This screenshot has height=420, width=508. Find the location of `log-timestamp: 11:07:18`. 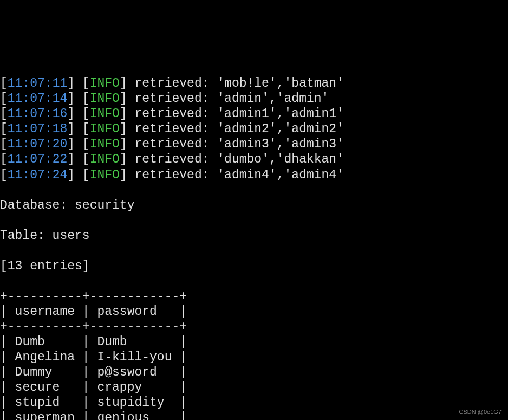

log-timestamp: 11:07:18 is located at coordinates (37, 129).